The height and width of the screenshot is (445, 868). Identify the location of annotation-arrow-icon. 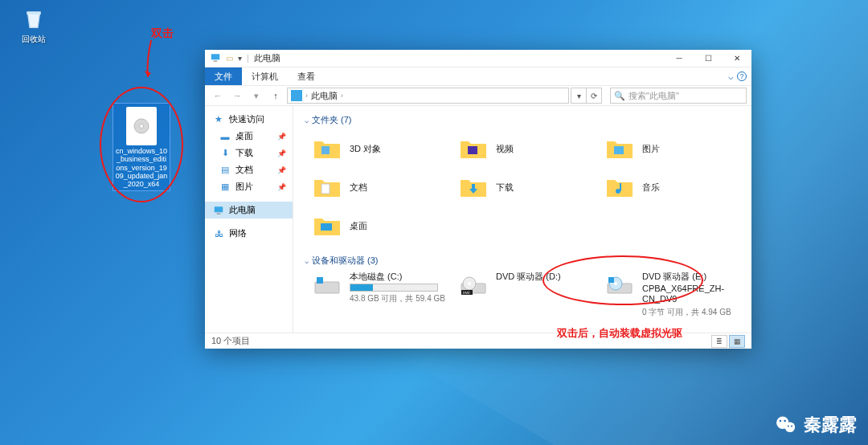
(149, 61).